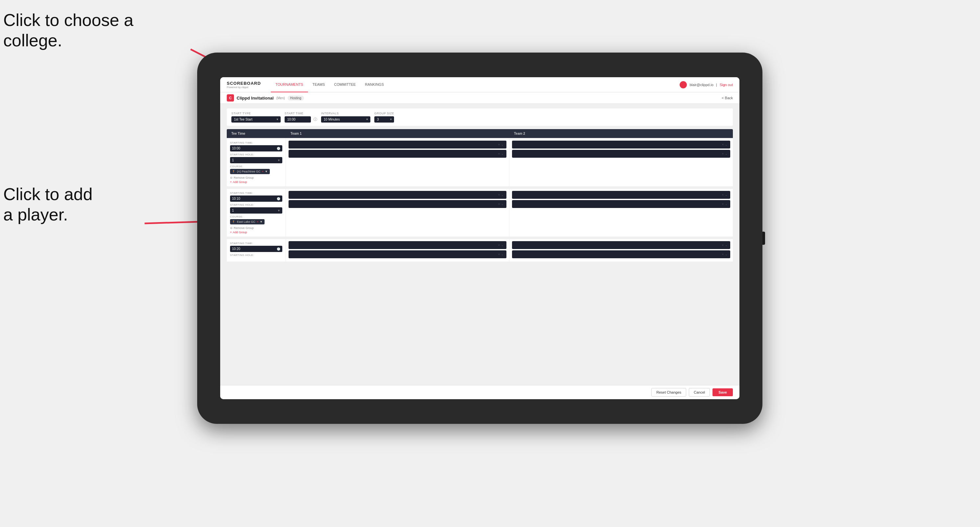  Describe the element at coordinates (345, 85) in the screenshot. I see `nav-committee: COMMITTEE` at that location.